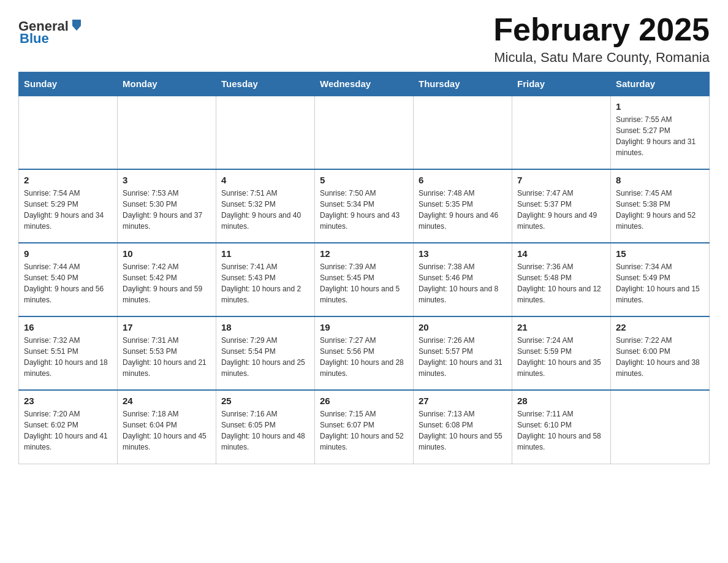 The width and height of the screenshot is (728, 563). What do you see at coordinates (364, 401) in the screenshot?
I see `day-number: 26` at bounding box center [364, 401].